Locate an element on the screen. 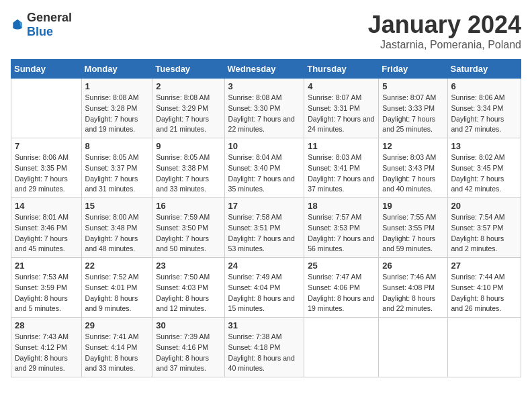  day-detail: Sunrise: 8:01 AMSunset: 3:46 PMDaylight:… is located at coordinates (46, 234).